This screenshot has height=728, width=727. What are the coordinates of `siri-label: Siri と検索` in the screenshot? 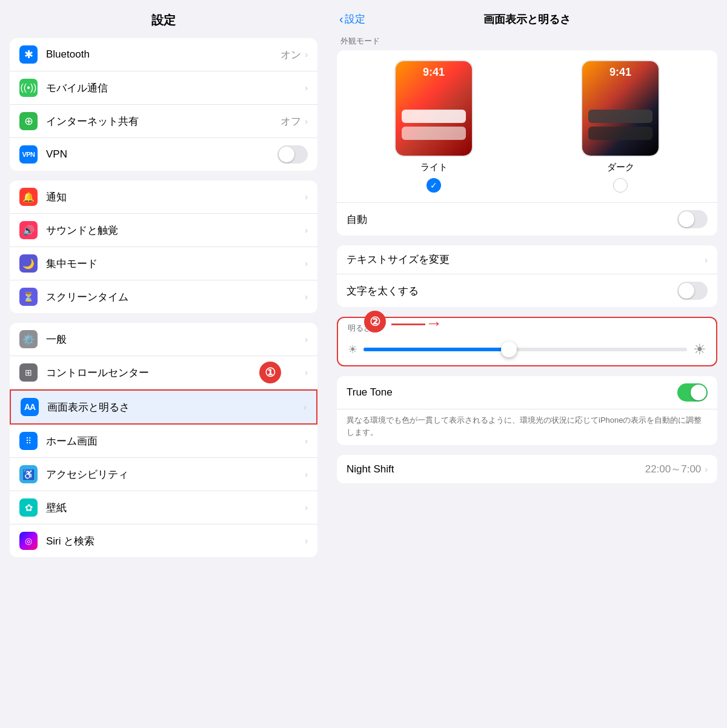 It's located at (176, 541).